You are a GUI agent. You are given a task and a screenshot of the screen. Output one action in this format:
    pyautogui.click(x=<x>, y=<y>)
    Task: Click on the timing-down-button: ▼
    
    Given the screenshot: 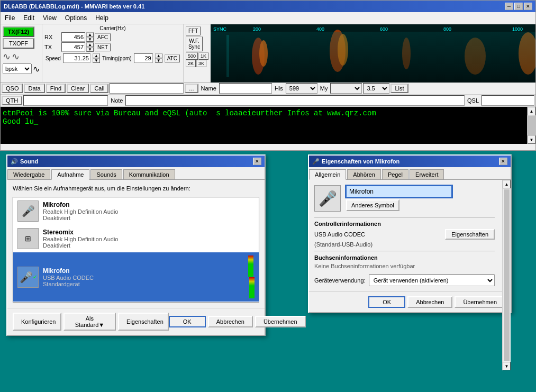 What is the action you would take?
    pyautogui.click(x=159, y=60)
    